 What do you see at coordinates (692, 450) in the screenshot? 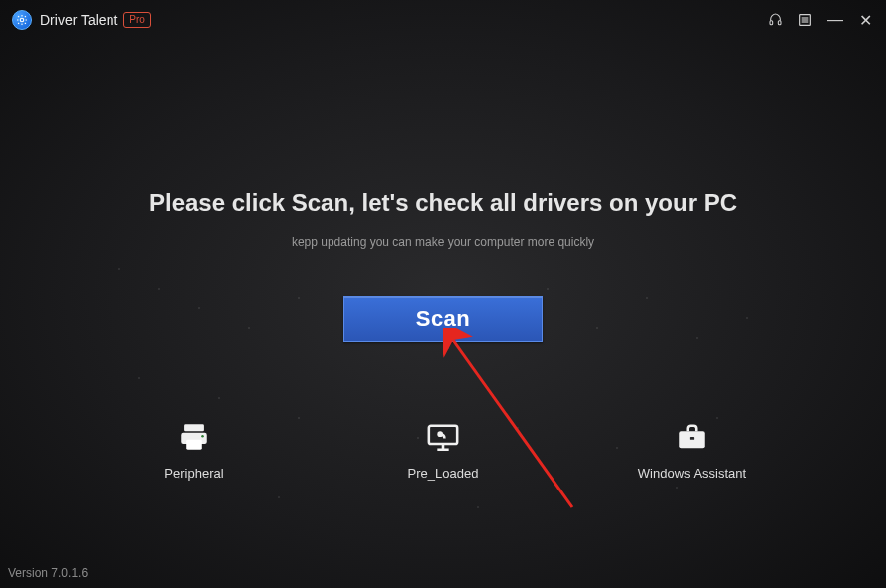
I see `category-windows-assistant: Windows Assistant` at bounding box center [692, 450].